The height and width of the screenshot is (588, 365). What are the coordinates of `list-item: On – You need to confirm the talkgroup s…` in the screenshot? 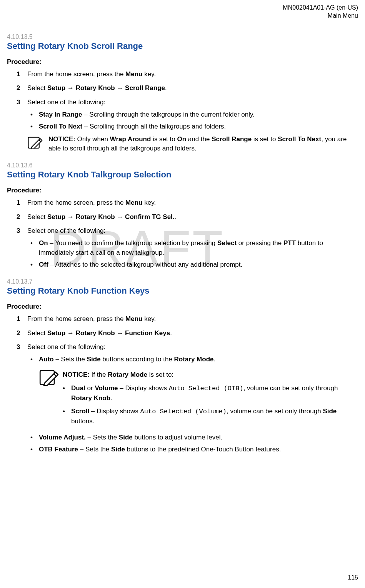 It's located at (194, 248).